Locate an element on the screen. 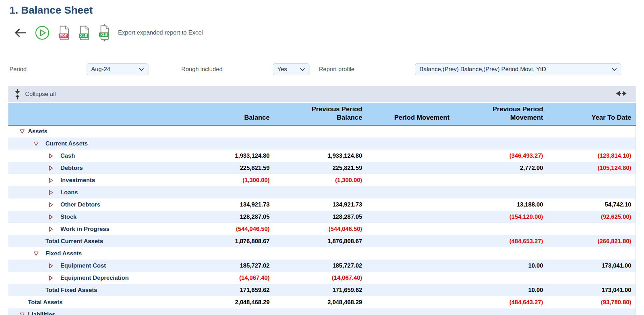 The width and height of the screenshot is (644, 315). row-name-cell: Investments is located at coordinates (85, 180).